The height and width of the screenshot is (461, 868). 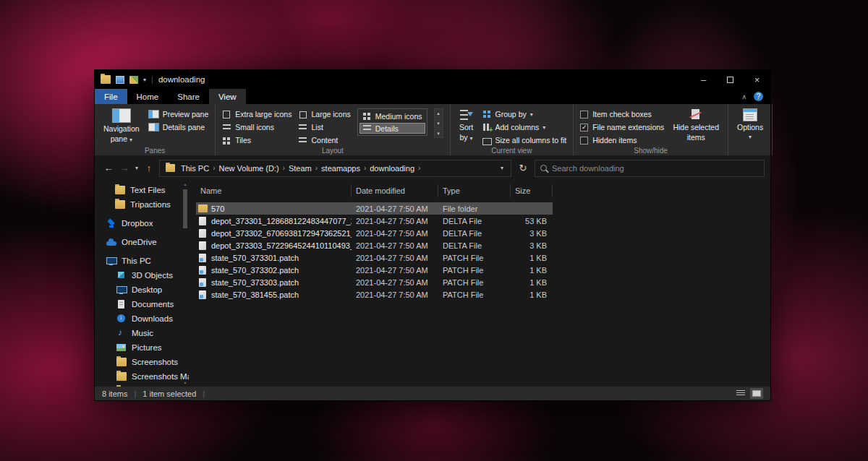 I want to click on medium-icons-button: Medium icons, so click(x=392, y=116).